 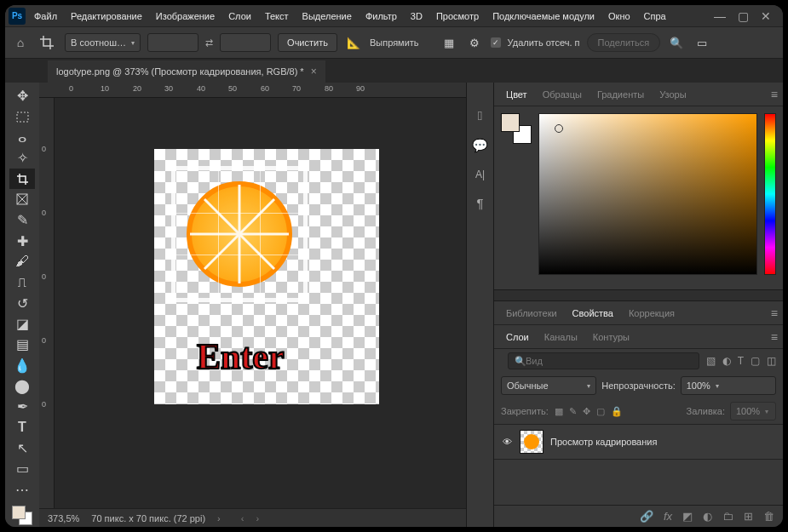 What do you see at coordinates (308, 43) in the screenshot?
I see `clear-button: Очистить` at bounding box center [308, 43].